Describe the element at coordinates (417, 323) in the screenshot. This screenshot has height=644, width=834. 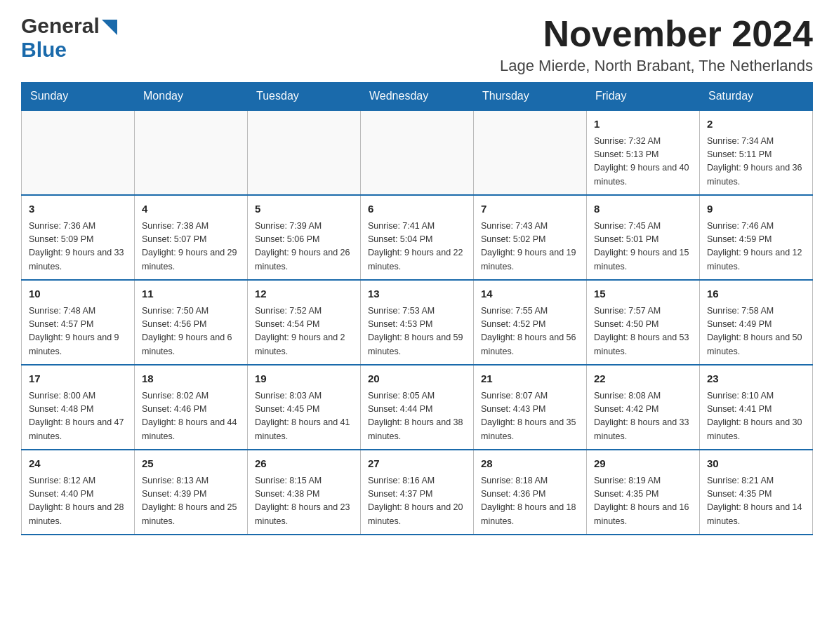
I see `week-row-3: 10Sunrise: 7:48 AM Sunset: 4:57 PM Dayli…` at that location.